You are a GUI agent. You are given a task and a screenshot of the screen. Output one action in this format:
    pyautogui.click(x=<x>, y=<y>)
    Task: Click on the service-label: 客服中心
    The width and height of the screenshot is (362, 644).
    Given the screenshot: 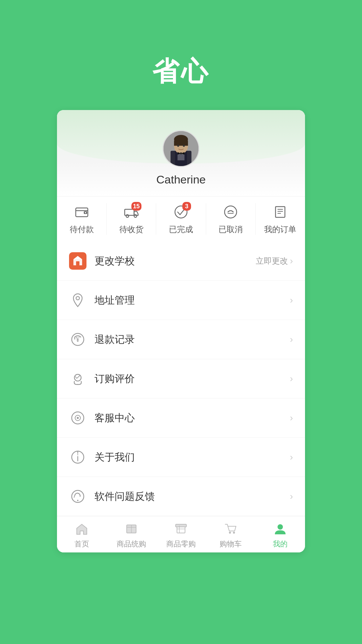 What is the action you would take?
    pyautogui.click(x=192, y=418)
    